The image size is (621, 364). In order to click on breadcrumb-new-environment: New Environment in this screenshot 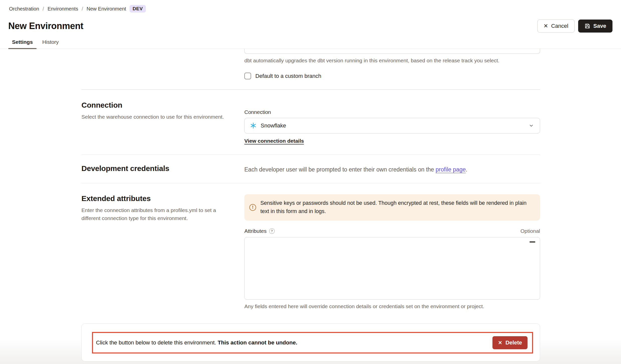, I will do `click(106, 9)`.